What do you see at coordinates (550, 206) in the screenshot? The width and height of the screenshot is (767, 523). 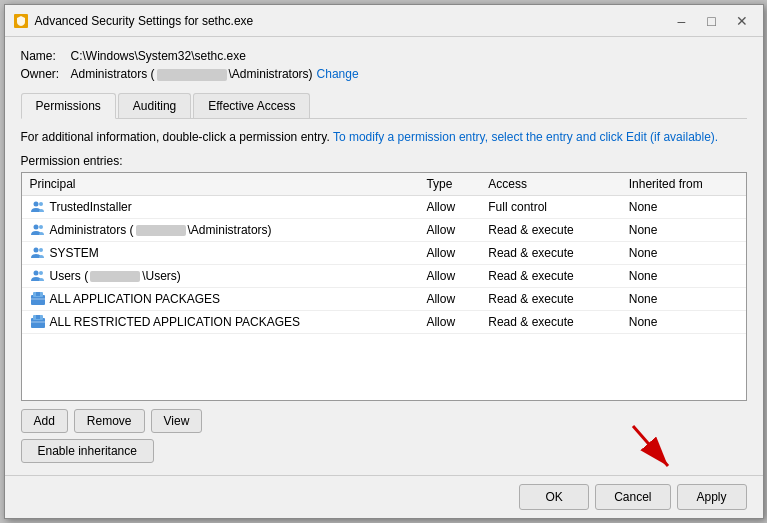 I see `cell-access: Full control` at bounding box center [550, 206].